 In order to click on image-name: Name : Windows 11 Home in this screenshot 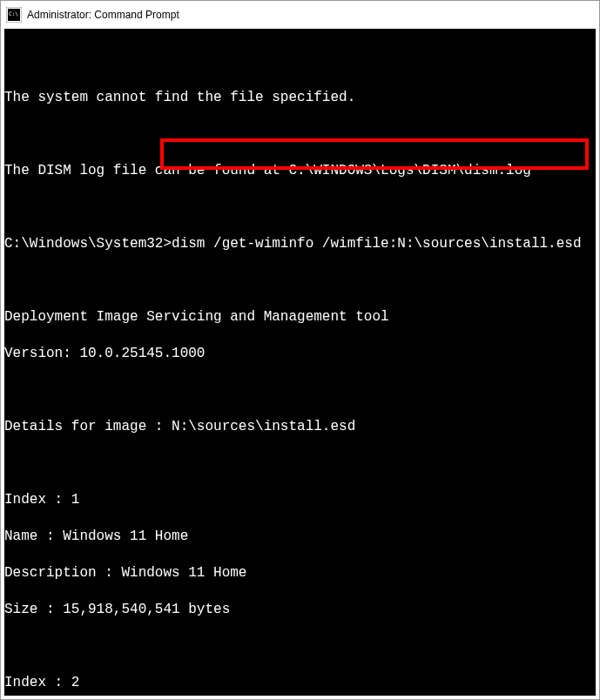, I will do `click(300, 536)`.